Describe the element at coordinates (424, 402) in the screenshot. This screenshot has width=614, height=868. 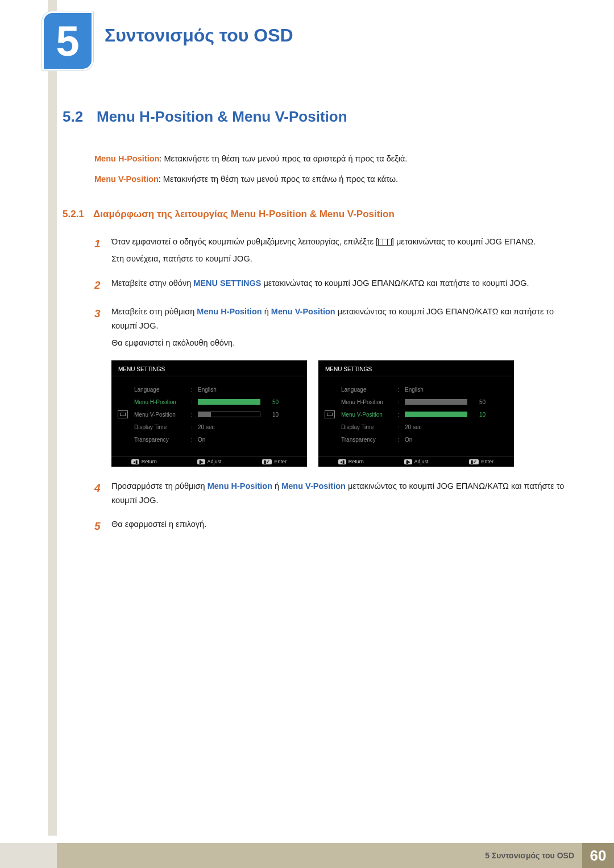
I see `osd-row-hpos: Menu H-Position : 50` at that location.